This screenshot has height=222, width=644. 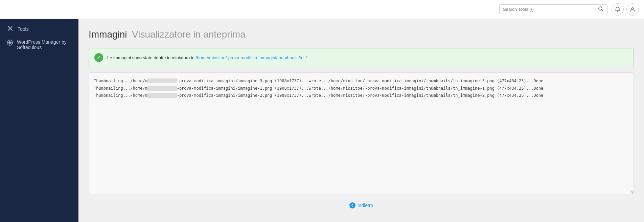 What do you see at coordinates (39, 29) in the screenshot?
I see `sidebar-item-tools: Tools` at bounding box center [39, 29].